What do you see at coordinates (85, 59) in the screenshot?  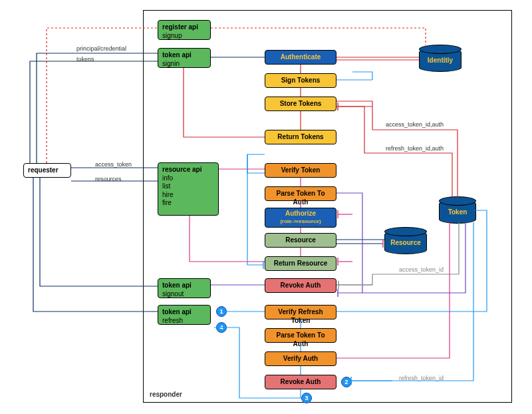 I see `label-tokens: tokens` at bounding box center [85, 59].